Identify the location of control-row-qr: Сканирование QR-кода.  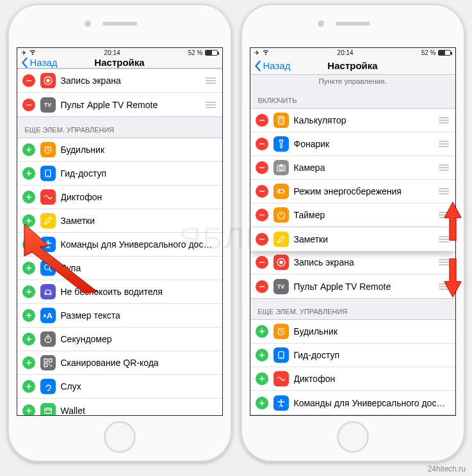
(120, 363).